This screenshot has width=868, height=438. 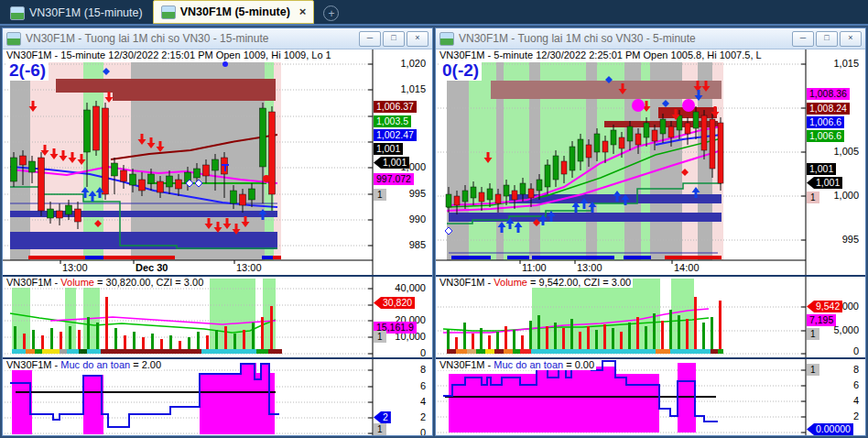 I want to click on price-header: VN30F1M - 5-minute 12/30/2022 2:25:01 PM…, so click(x=601, y=55).